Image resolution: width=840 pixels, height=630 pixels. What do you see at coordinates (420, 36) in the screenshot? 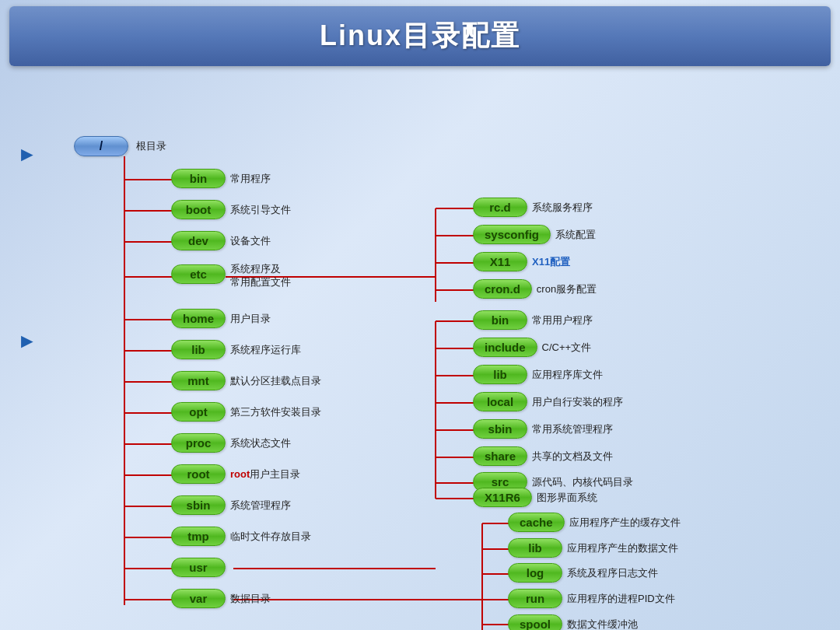
I see `header: Linux目录配置` at bounding box center [420, 36].